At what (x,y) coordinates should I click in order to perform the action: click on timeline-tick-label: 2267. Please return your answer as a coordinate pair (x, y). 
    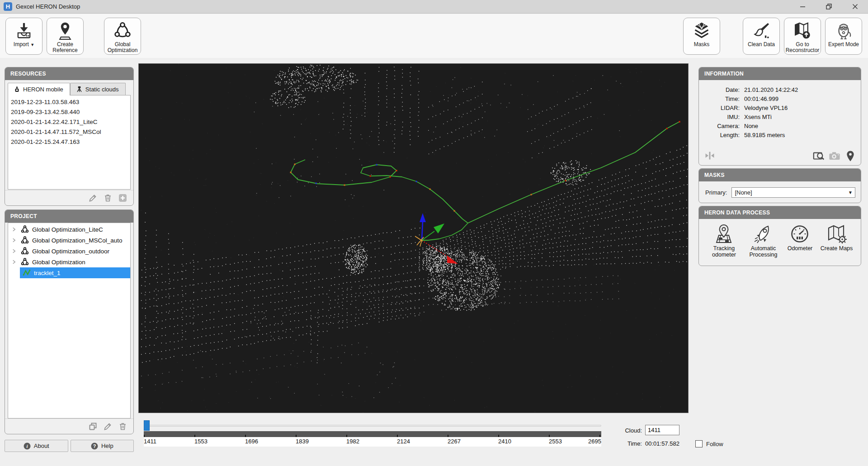
    Looking at the image, I should click on (454, 442).